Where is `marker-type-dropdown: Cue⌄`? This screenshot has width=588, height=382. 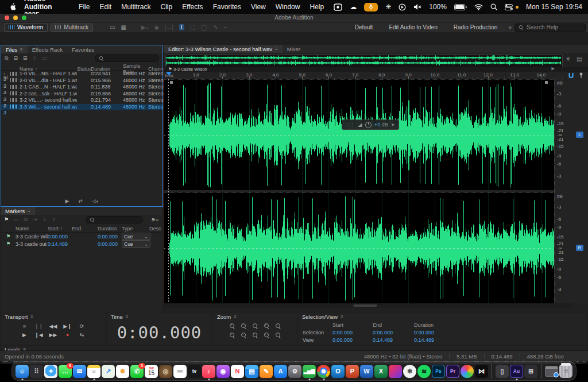
marker-type-dropdown: Cue⌄ is located at coordinates (136, 237).